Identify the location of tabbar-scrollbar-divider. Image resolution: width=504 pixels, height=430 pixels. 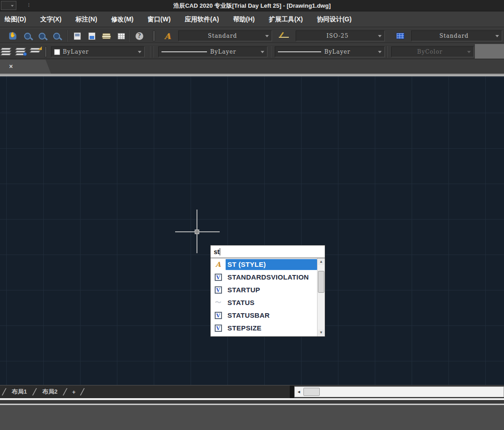
(292, 392).